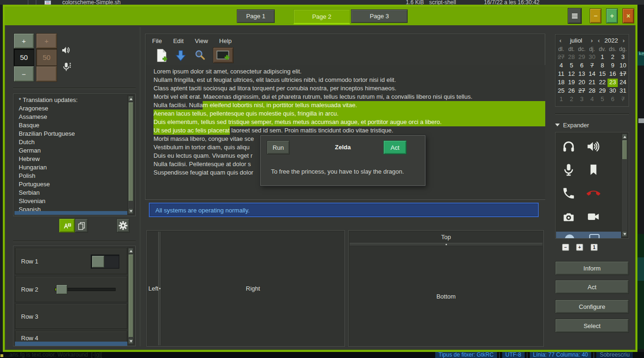 The width and height of the screenshot is (644, 358). I want to click on zoom-out-button: −, so click(565, 247).